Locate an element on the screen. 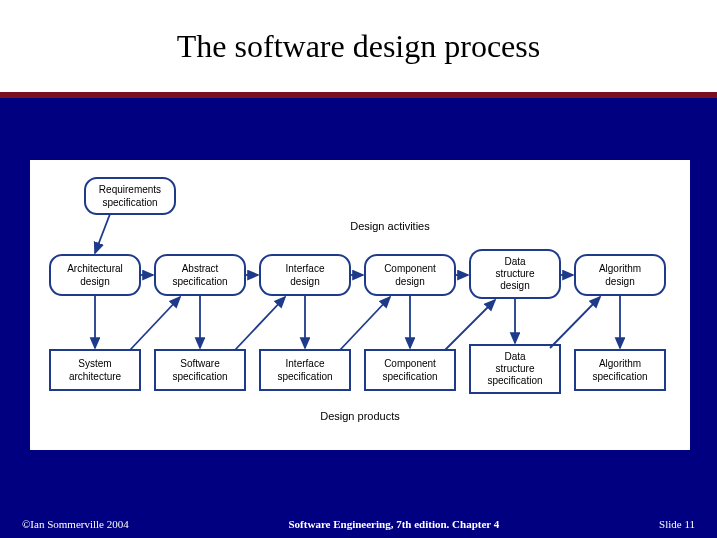 The width and height of the screenshot is (717, 538). arrow-d2 is located at coordinates (365, 324).